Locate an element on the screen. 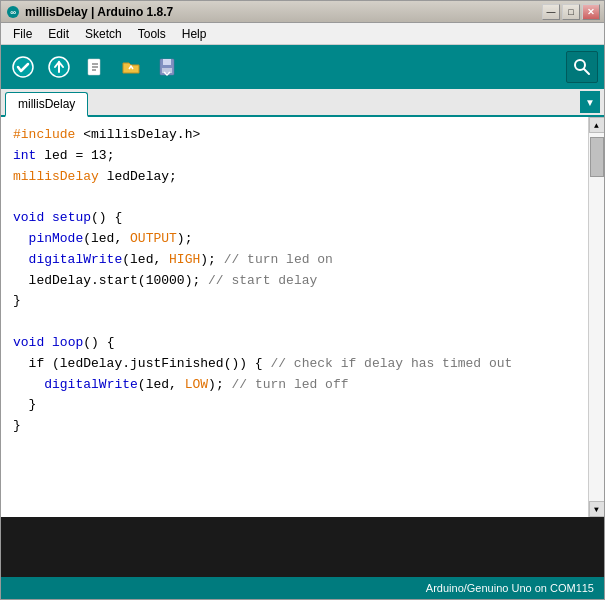 This screenshot has width=605, height=600. window-title: millisDelay | Arduino 1.8.7 is located at coordinates (284, 12).